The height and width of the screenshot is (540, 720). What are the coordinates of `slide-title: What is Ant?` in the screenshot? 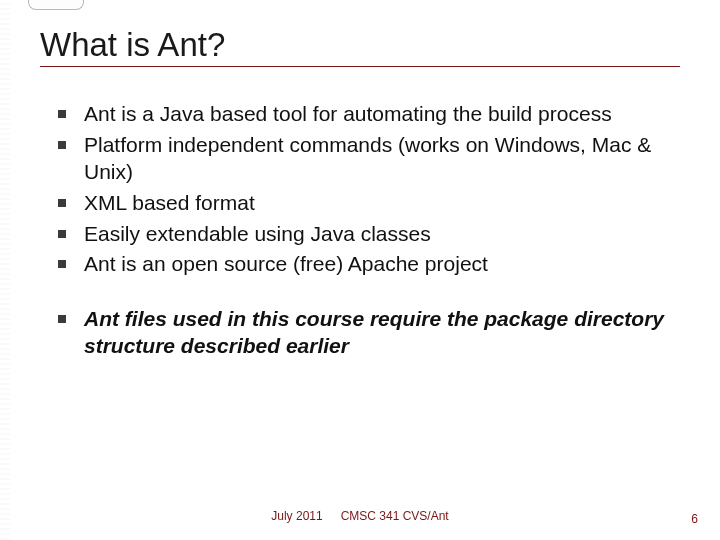 It's located at (360, 46).